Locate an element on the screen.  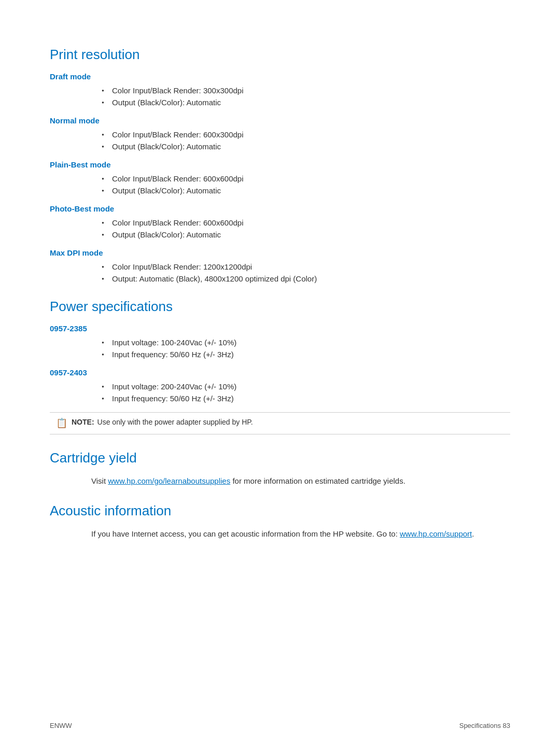
footer-right: Specifications 83 is located at coordinates (485, 726).